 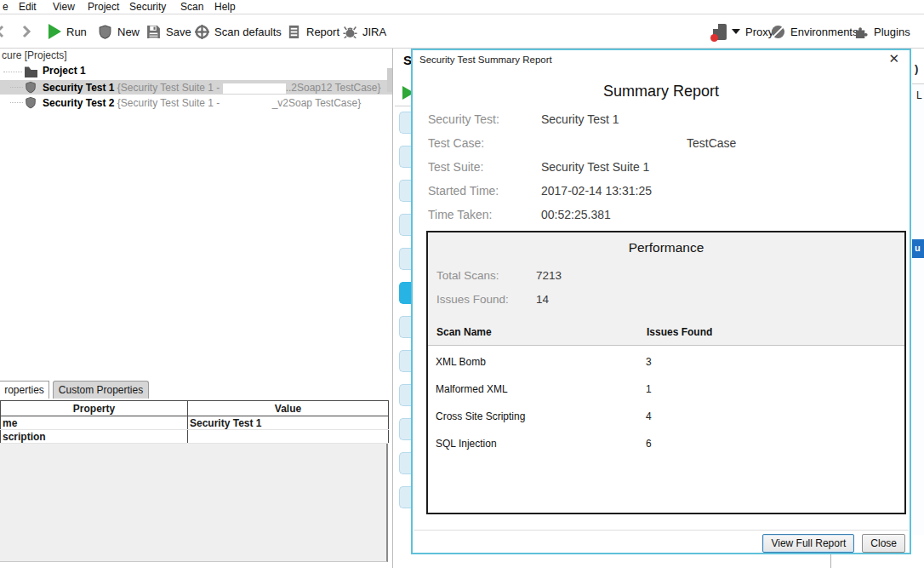 I want to click on new-label: New, so click(x=128, y=32).